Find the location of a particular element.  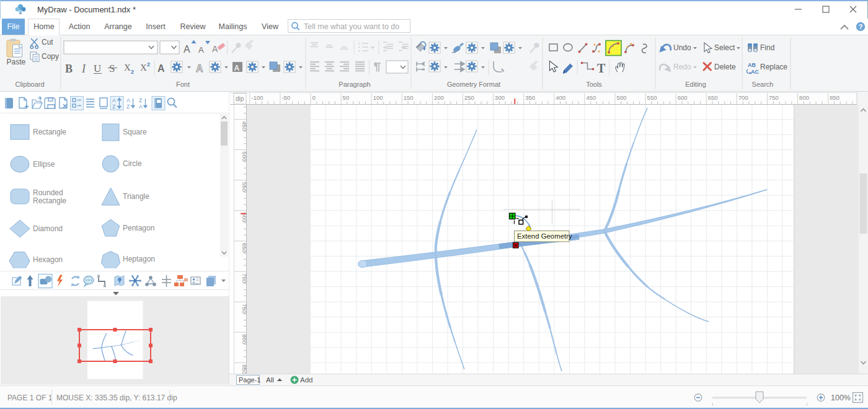

svg-text: U is located at coordinates (97, 68).